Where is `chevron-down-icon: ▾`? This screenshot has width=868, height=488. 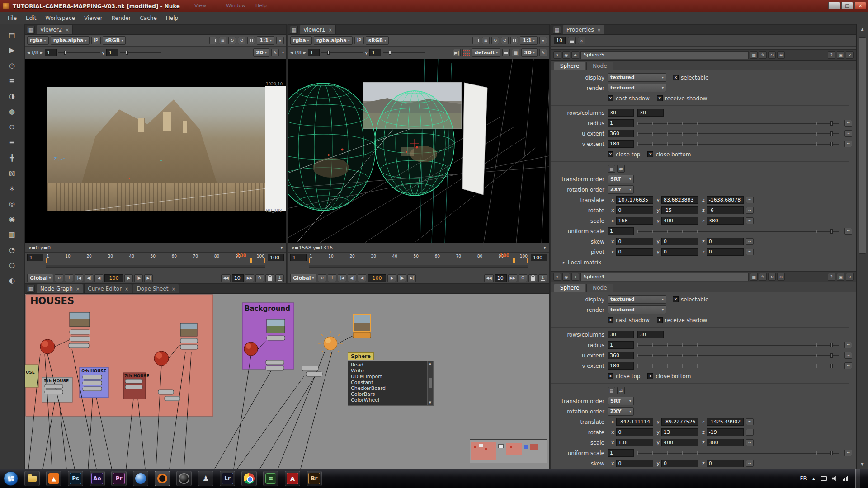 chevron-down-icon: ▾ is located at coordinates (280, 41).